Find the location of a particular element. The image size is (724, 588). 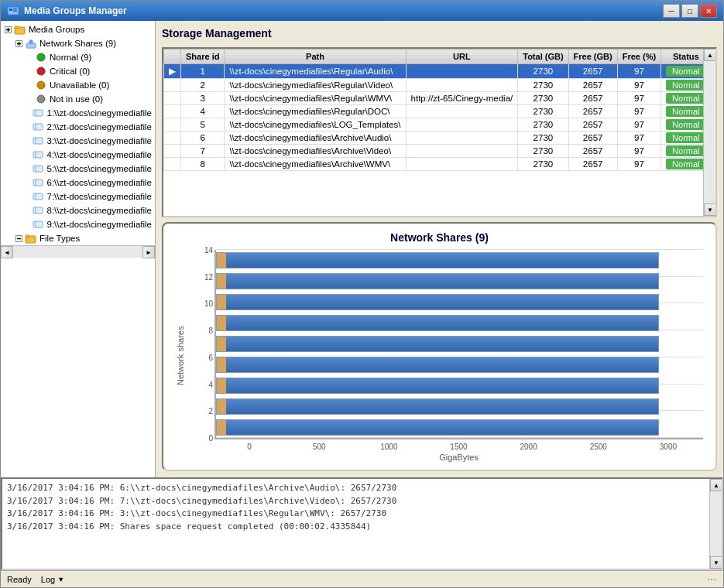

share-path: \\zt-docs\cinegymediafiles\Archive\Audio… is located at coordinates (315, 138).